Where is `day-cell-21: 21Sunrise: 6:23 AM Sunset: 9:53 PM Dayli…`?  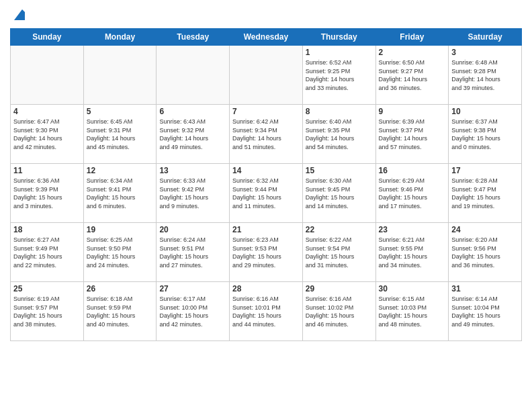 day-cell-21: 21Sunrise: 6:23 AM Sunset: 9:53 PM Dayli… is located at coordinates (266, 253).